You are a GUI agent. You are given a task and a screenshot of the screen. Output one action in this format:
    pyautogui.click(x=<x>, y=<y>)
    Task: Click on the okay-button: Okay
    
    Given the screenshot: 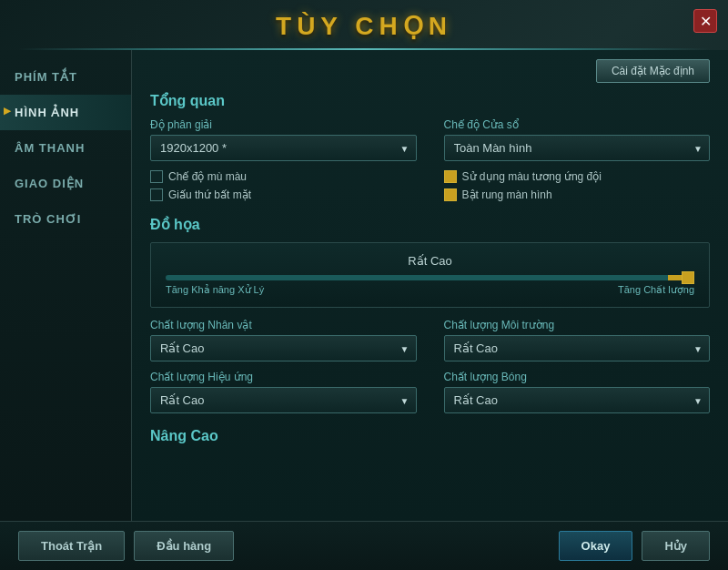 What is the action you would take?
    pyautogui.click(x=596, y=546)
    